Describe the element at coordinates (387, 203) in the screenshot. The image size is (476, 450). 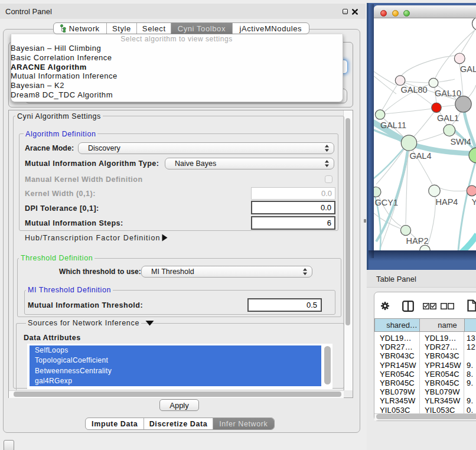
I see `svg-text: GCY1` at that location.